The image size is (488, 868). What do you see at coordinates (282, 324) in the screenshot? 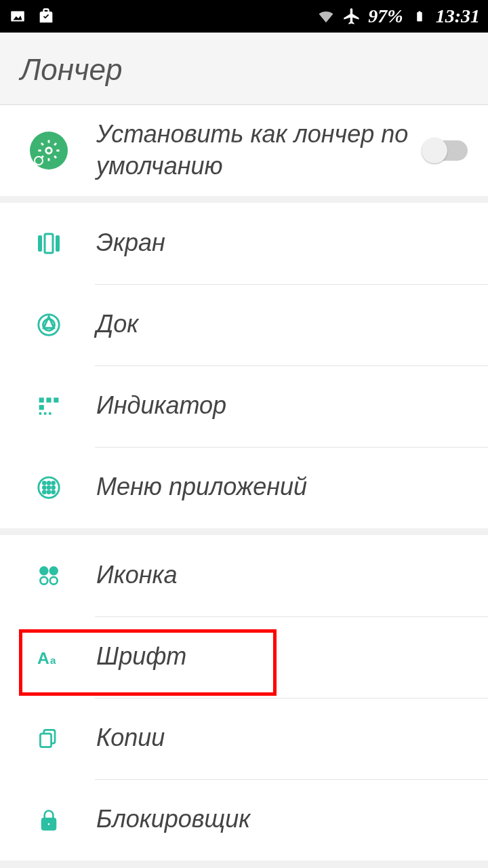
I see `dock-label: Док` at bounding box center [282, 324].